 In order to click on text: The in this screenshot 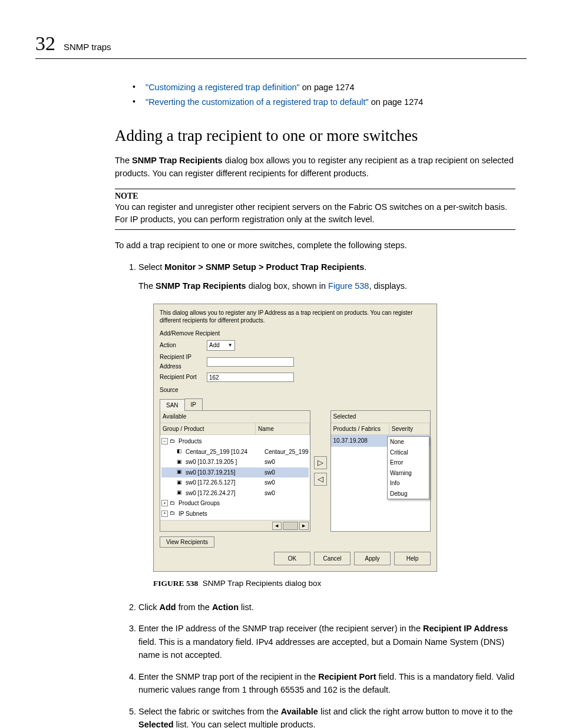, I will do `click(124, 160)`.